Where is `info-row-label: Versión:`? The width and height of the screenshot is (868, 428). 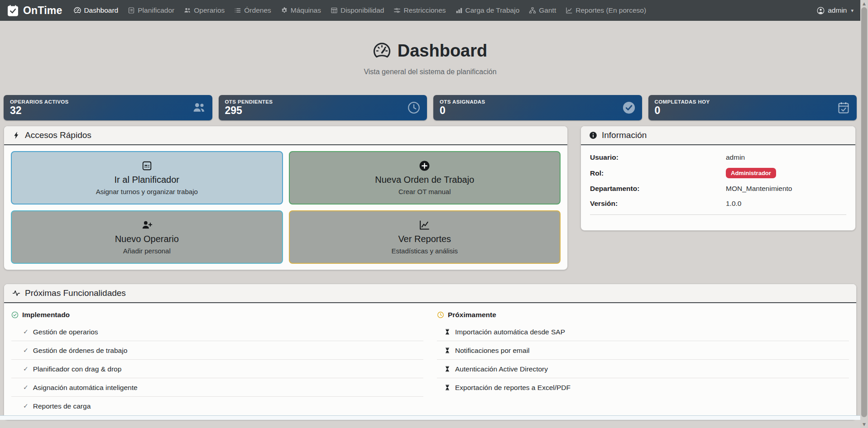
info-row-label: Versión: is located at coordinates (658, 204).